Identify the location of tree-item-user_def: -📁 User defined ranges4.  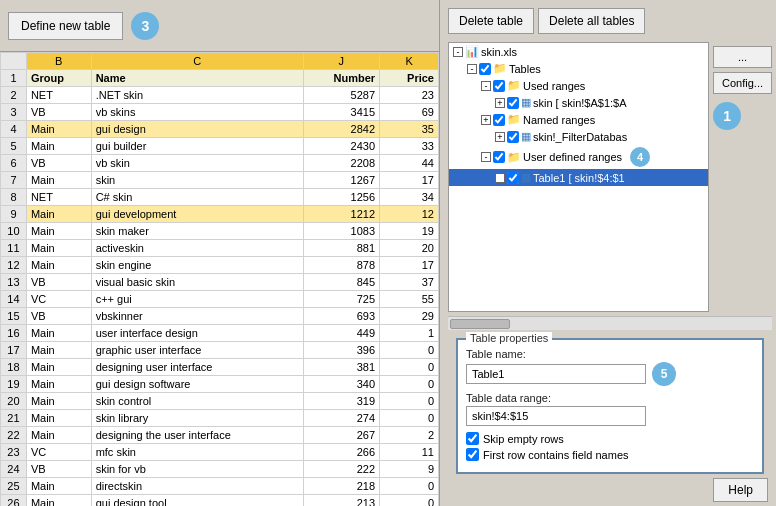
(578, 157).